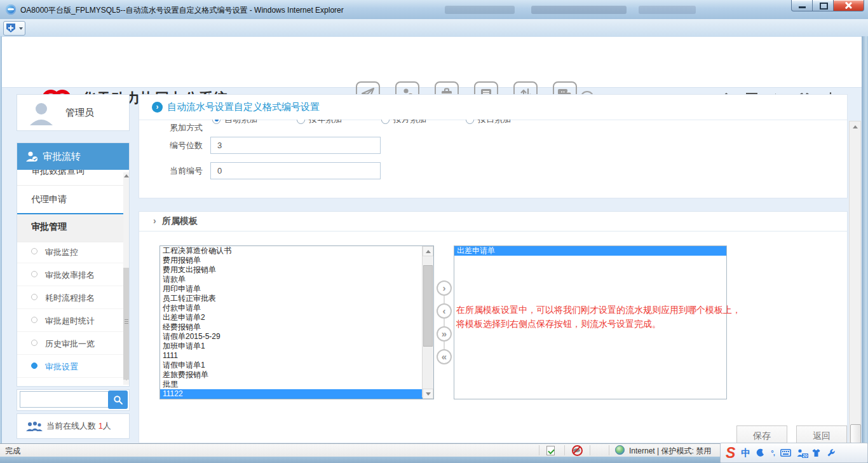  What do you see at coordinates (761, 453) in the screenshot?
I see `moon-icon` at bounding box center [761, 453].